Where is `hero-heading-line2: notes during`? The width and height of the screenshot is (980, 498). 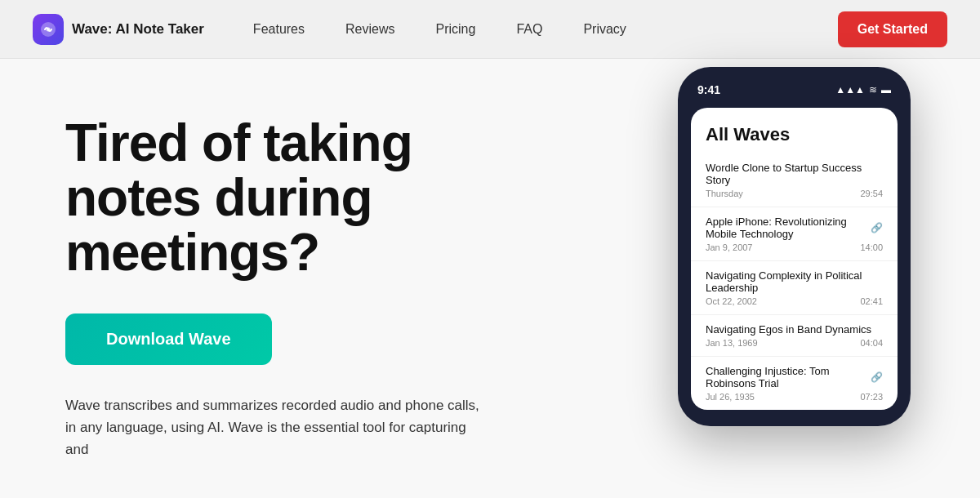
hero-heading-line2: notes during is located at coordinates (219, 198).